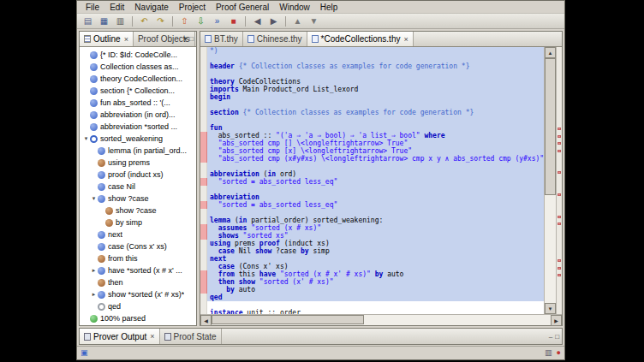  I want to click on horizontal-scrollbar: ◀ ▶, so click(381, 320).